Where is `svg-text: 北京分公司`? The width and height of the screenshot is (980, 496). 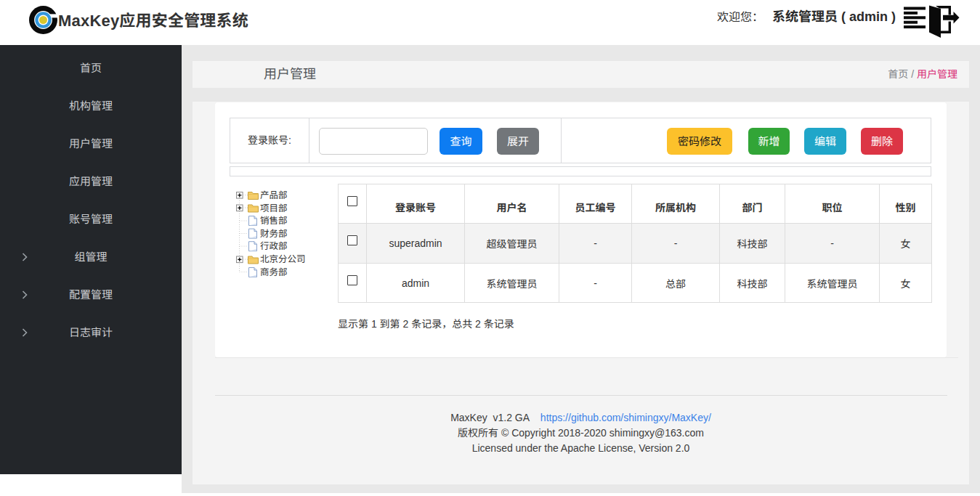 svg-text: 北京分公司 is located at coordinates (283, 259).